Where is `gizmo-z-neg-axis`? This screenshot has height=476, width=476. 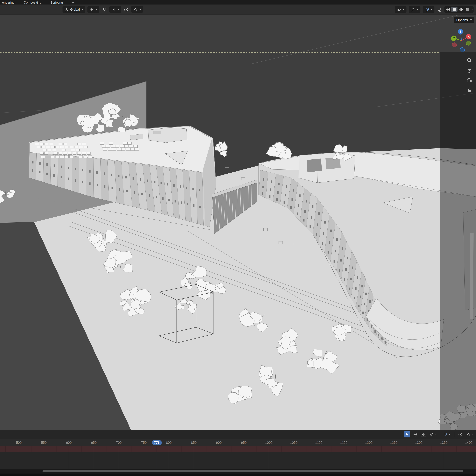
gizmo-z-neg-axis is located at coordinates (462, 50).